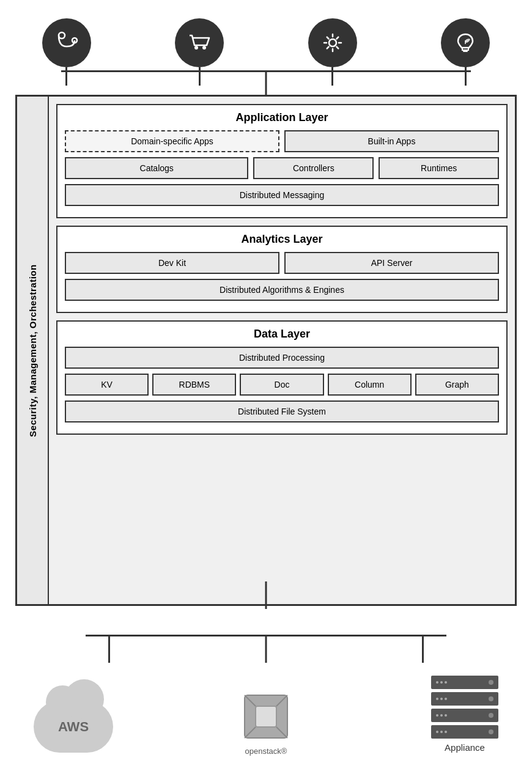 This screenshot has width=532, height=771. Describe the element at coordinates (282, 358) in the screenshot. I see `processing-cell: Distributed Processing` at that location.